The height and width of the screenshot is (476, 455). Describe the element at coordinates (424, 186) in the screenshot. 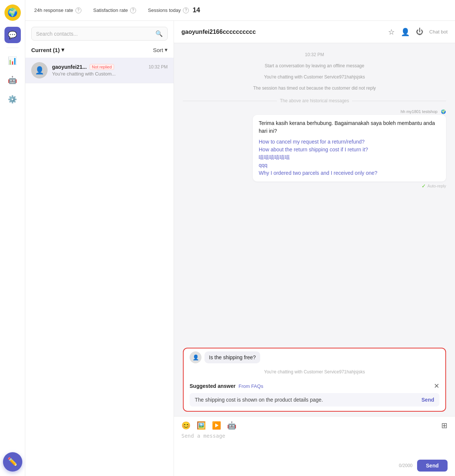

I see `check-icon: ✓` at that location.